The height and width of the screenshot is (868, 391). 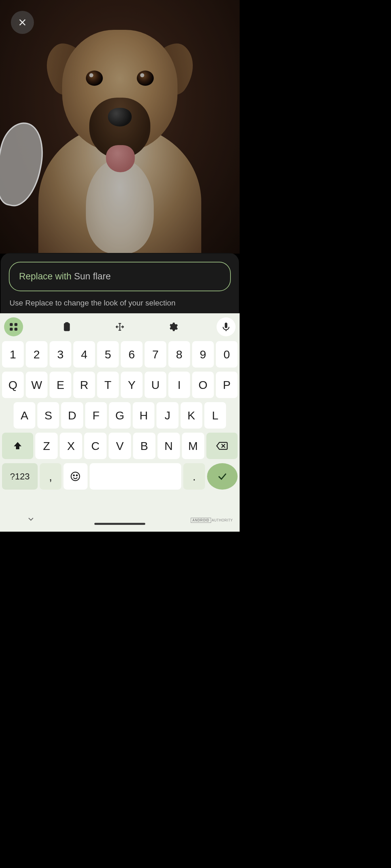 I want to click on keyboard-row-1: QWERTYUIOP, so click(x=120, y=385).